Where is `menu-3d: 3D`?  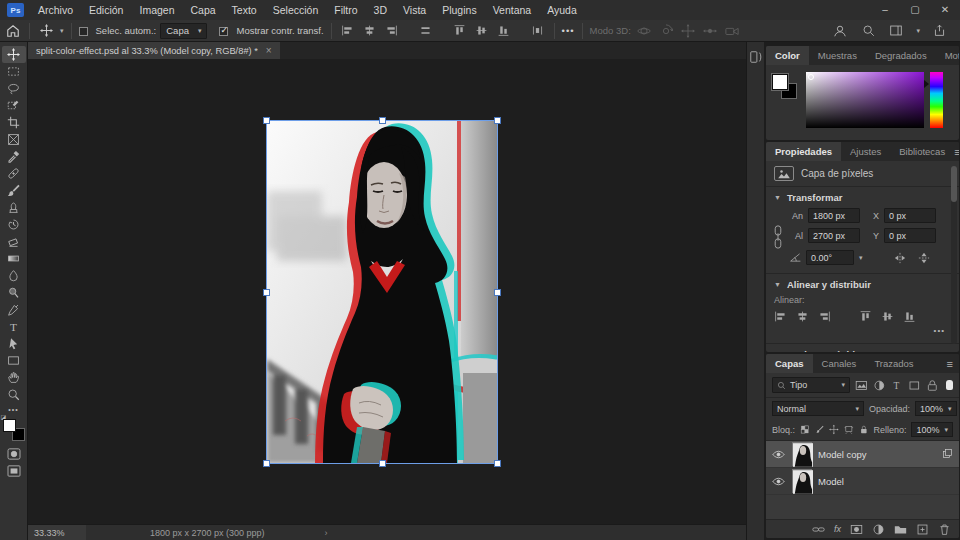
menu-3d: 3D is located at coordinates (380, 10).